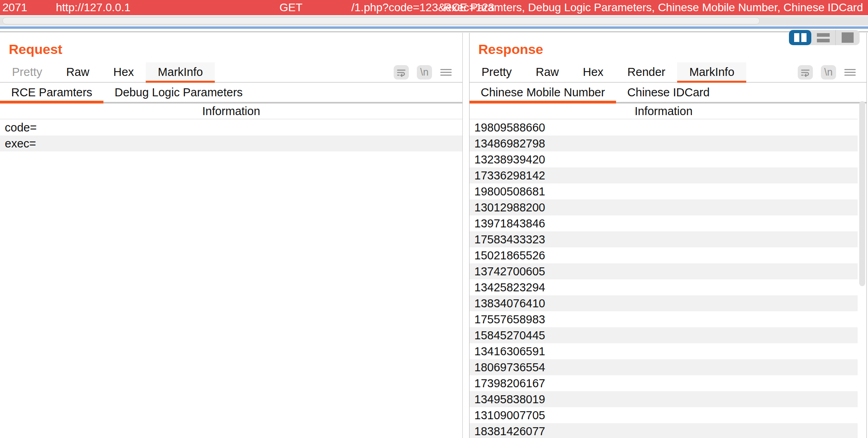 The image size is (868, 438). What do you see at coordinates (664, 111) in the screenshot?
I see `response-info-column-header: Information` at bounding box center [664, 111].